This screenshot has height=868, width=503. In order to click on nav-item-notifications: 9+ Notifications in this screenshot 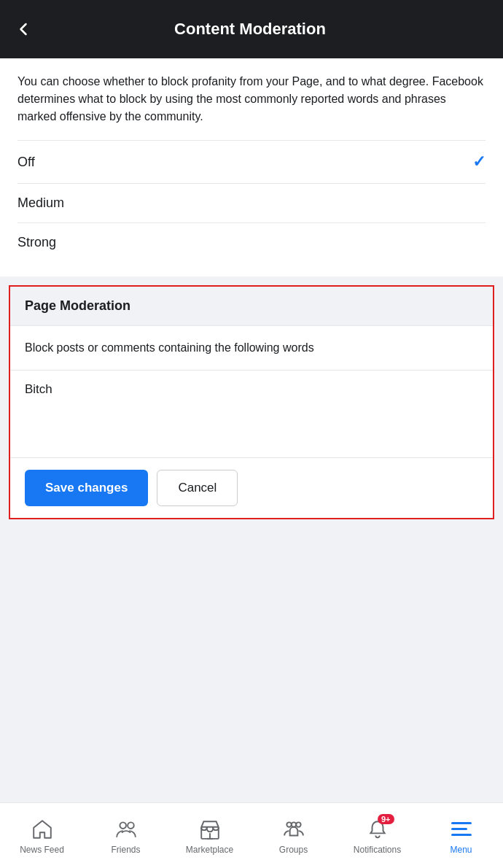, I will do `click(378, 836)`.